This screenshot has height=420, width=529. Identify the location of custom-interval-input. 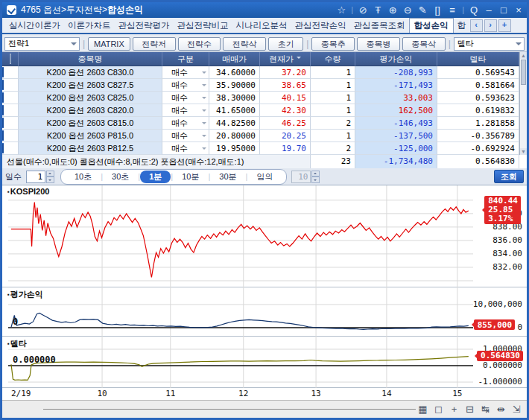
(301, 177).